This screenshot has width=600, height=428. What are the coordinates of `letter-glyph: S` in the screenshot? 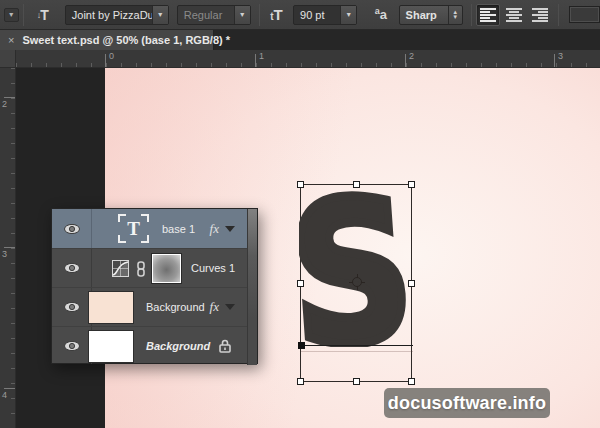 It's located at (357, 267).